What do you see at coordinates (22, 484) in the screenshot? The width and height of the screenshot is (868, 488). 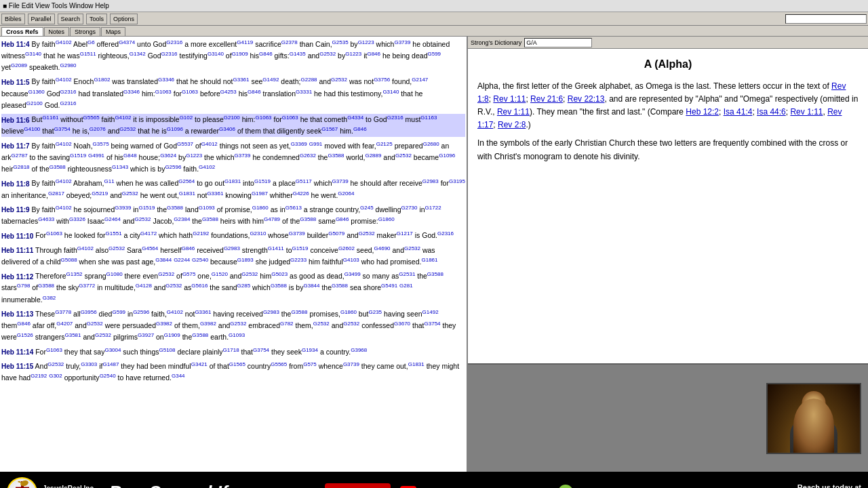 I see `logo-icon` at bounding box center [22, 484].